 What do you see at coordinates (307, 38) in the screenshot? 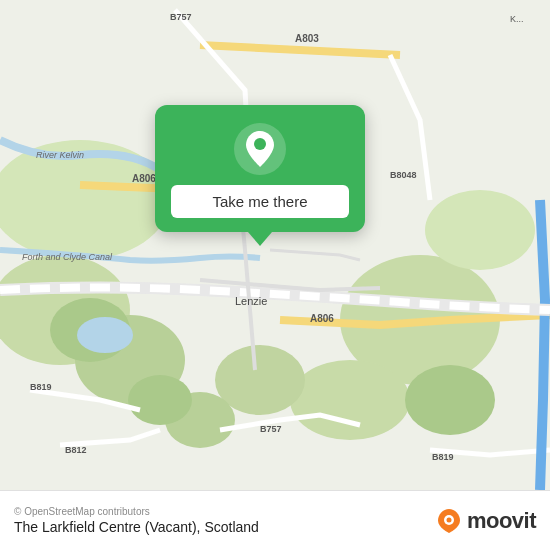
I see `svg-text: A803` at bounding box center [307, 38].